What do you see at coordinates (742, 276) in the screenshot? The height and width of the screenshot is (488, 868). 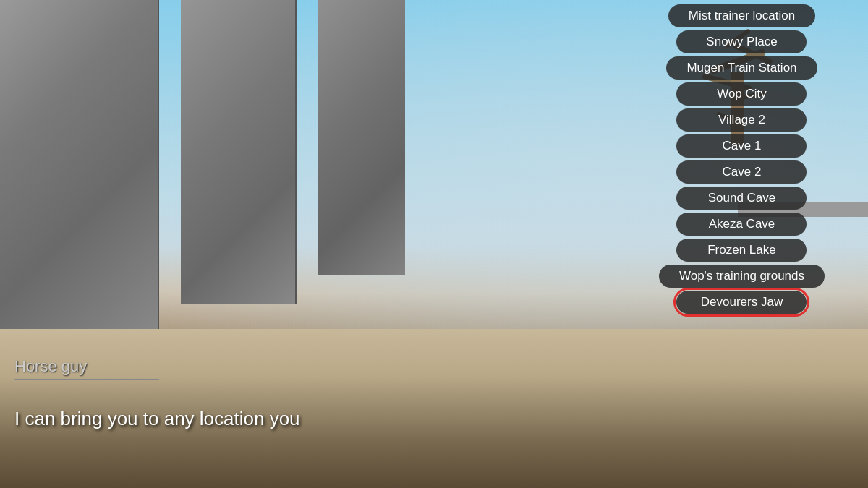 I see `location-btn-wops-training-grounds: Wop's training grounds` at bounding box center [742, 276].